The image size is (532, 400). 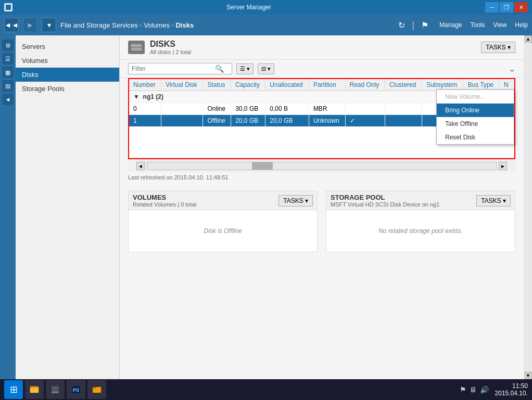 What do you see at coordinates (511, 393) in the screenshot?
I see `taskbar-date-display: 2015.04.10.` at bounding box center [511, 393].